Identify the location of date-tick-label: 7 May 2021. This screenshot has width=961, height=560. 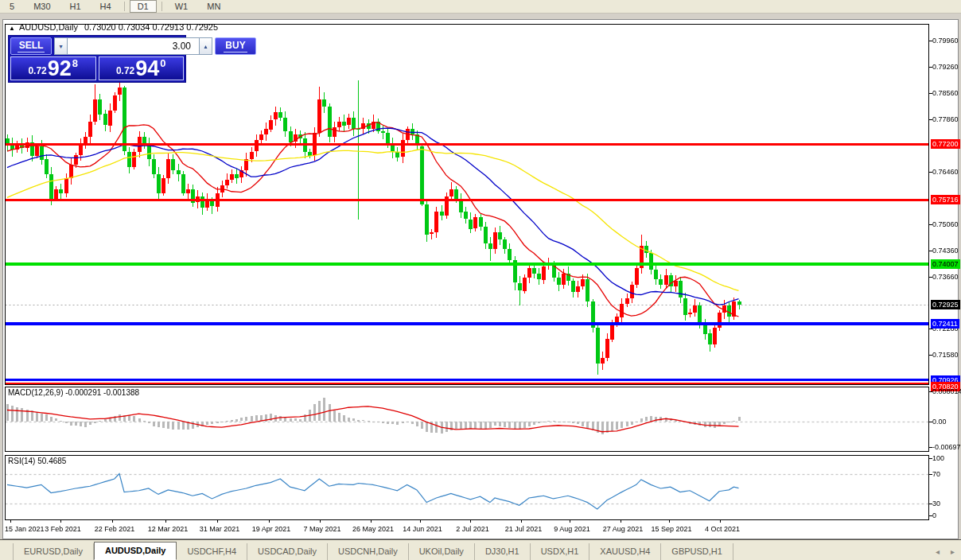
(321, 529).